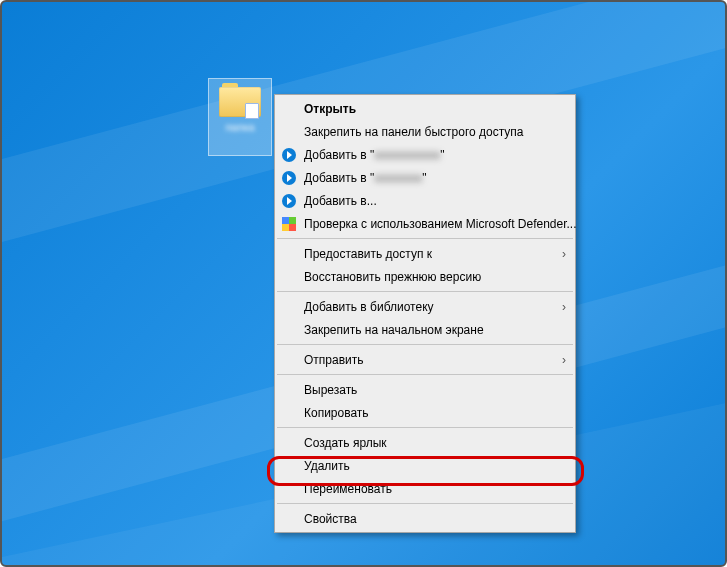  I want to click on folder-label: папка, so click(240, 127).